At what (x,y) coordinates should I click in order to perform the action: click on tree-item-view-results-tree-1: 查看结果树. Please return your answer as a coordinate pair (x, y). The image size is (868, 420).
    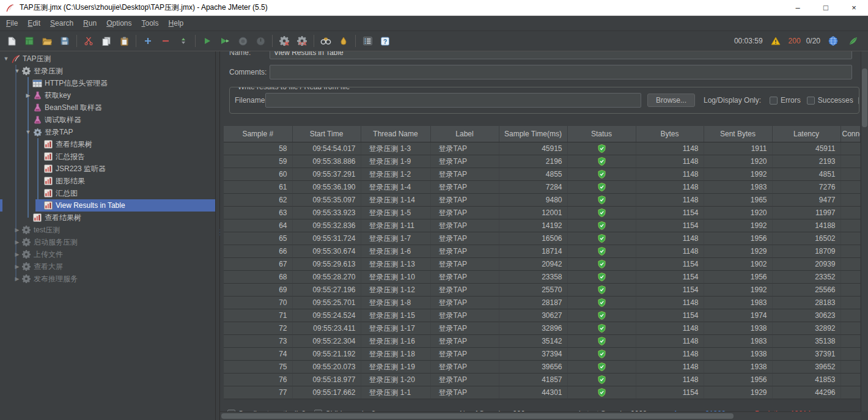
    Looking at the image, I should click on (108, 144).